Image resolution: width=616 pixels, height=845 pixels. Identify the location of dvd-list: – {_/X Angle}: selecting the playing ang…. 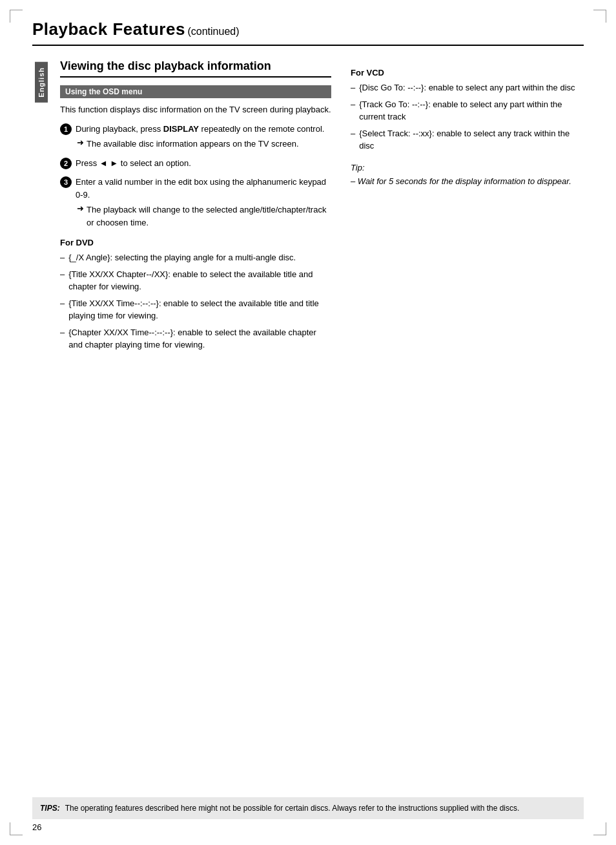
(196, 301).